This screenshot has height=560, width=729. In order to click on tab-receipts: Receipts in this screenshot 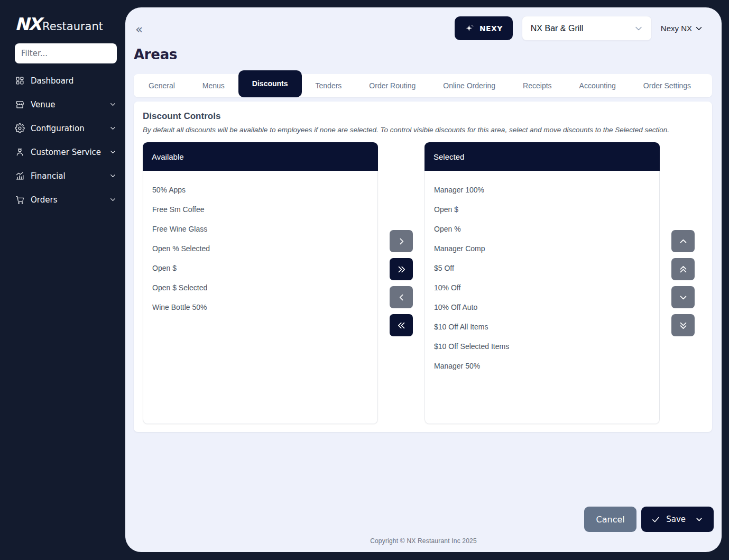, I will do `click(537, 86)`.